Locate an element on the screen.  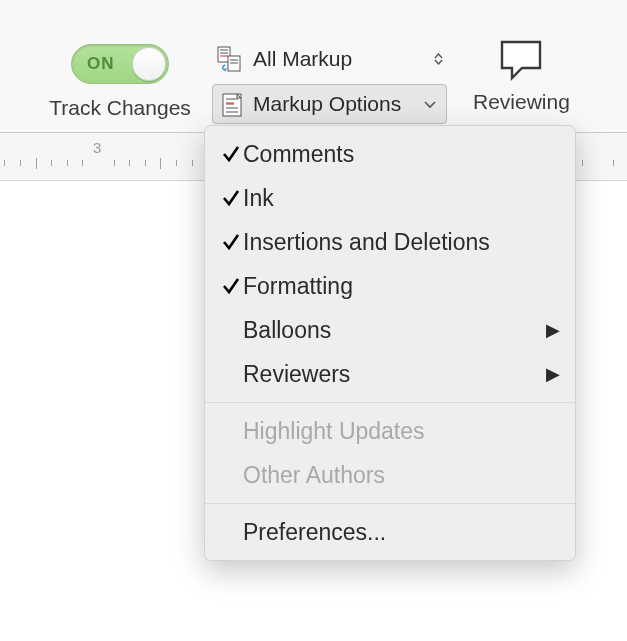
menu-item-other-authors: Other Authors is located at coordinates (390, 475).